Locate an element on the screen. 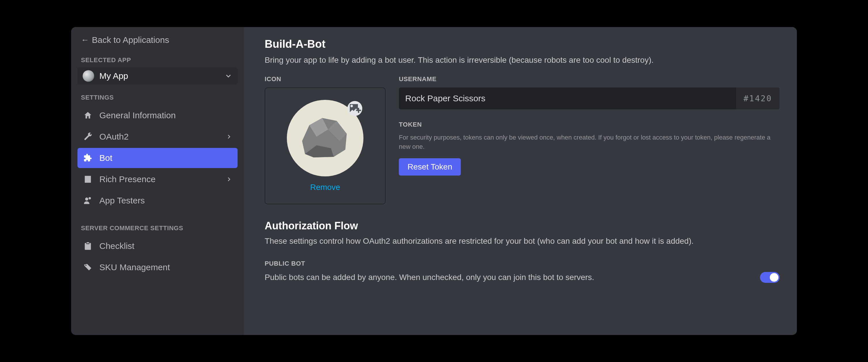  puzzle-icon is located at coordinates (88, 158).